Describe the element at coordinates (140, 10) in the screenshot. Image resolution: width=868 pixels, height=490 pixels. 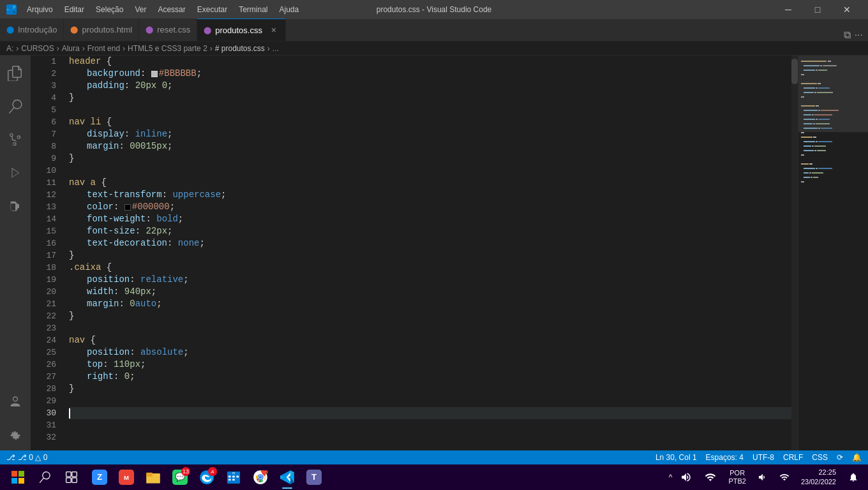
I see `menu-ver: Ver` at that location.